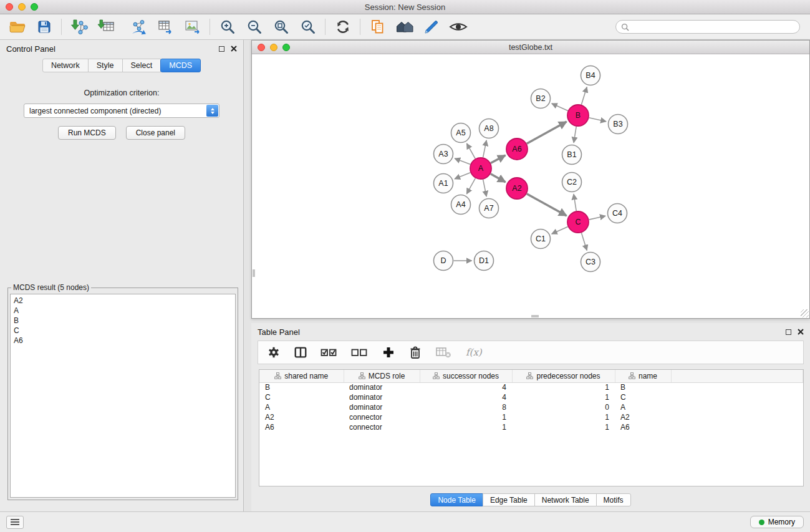 This screenshot has height=532, width=810. Describe the element at coordinates (591, 262) in the screenshot. I see `graph-node: C3` at that location.